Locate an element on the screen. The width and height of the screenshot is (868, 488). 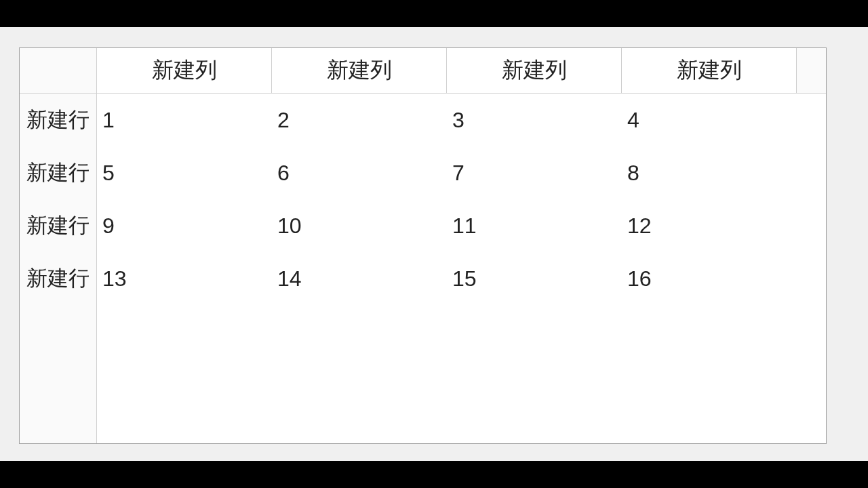
column-header-4: 新建列 is located at coordinates (709, 70).